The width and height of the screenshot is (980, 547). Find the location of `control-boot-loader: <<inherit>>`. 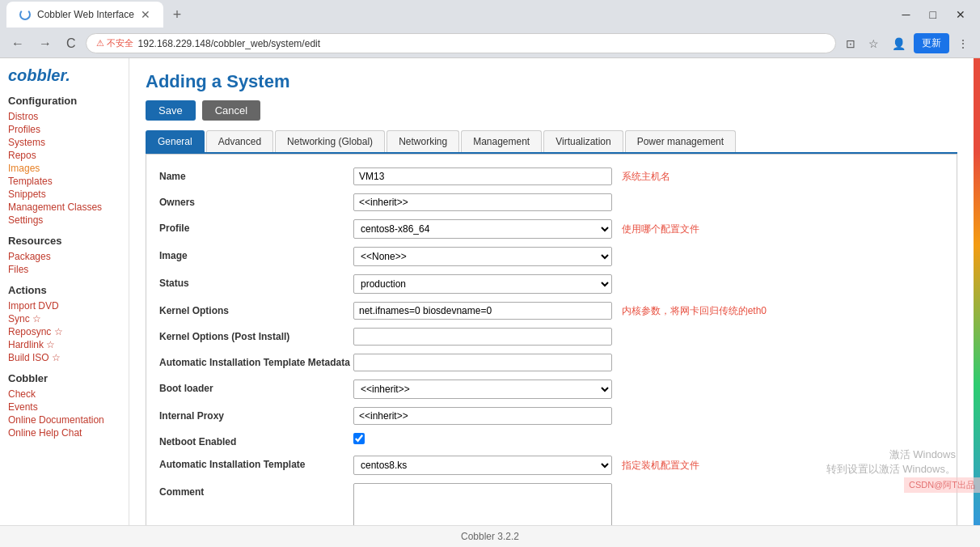

control-boot-loader: <<inherit>> is located at coordinates (648, 389).